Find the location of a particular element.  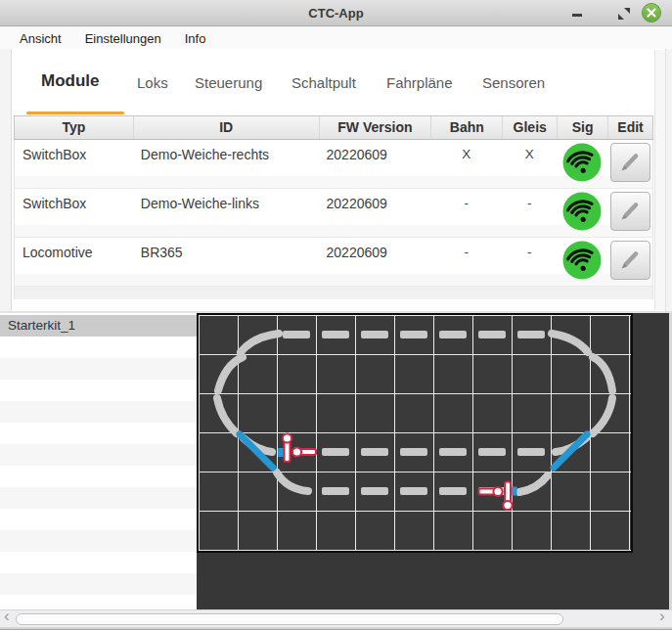

scrollbar-thumb is located at coordinates (290, 619).